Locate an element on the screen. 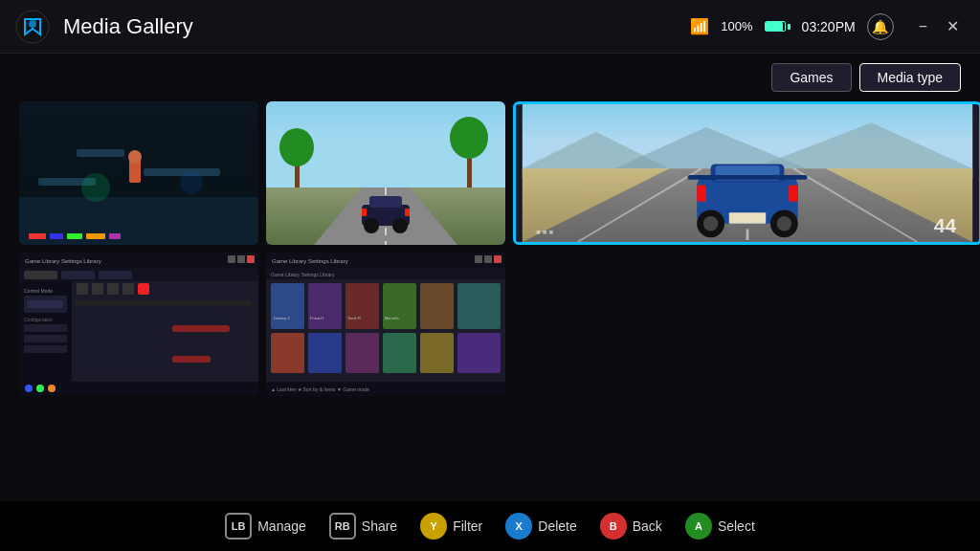 This screenshot has width=980, height=551. back-label: Back is located at coordinates (647, 526).